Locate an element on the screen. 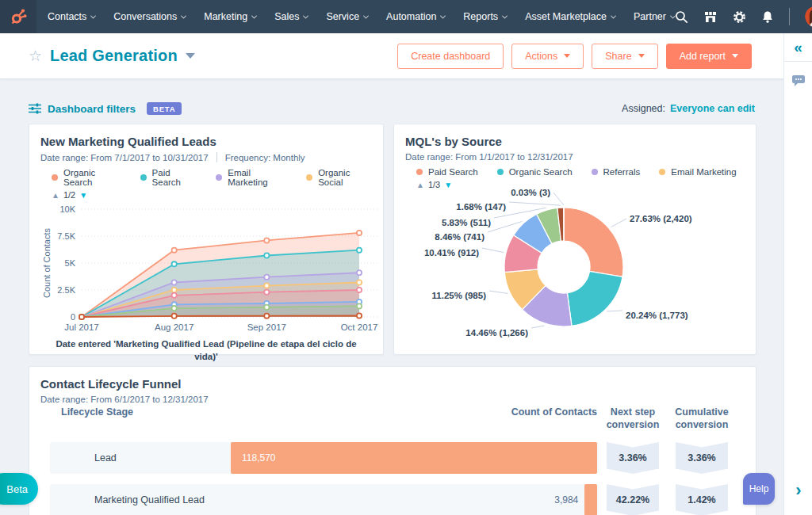 Image resolution: width=812 pixels, height=515 pixels. nav-item-label: Sales is located at coordinates (287, 17).